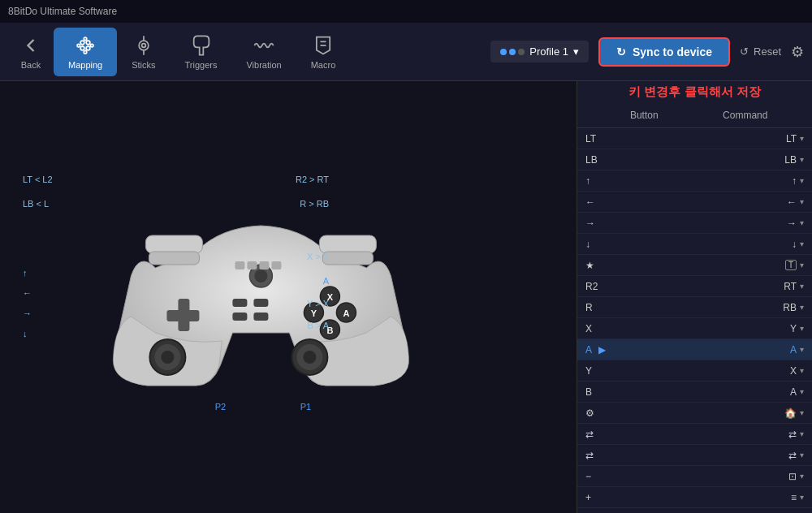  What do you see at coordinates (695, 308) in the screenshot?
I see `table-row: R RB▾` at bounding box center [695, 308].